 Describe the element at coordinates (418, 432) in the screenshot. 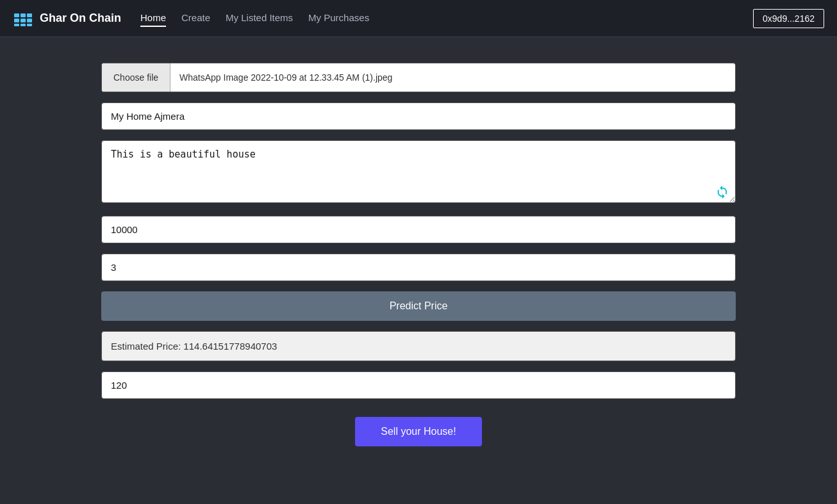

I see `sell-button-wrapper: Sell your House!` at that location.